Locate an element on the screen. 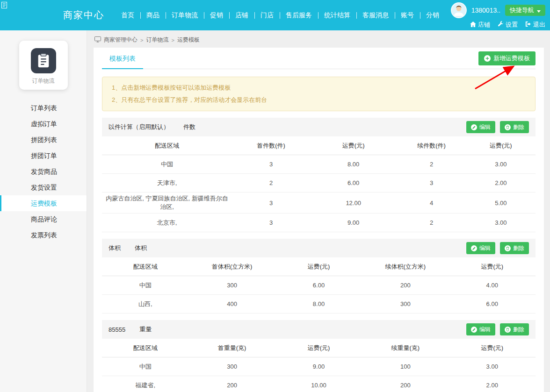  sidebar-item-ship-goods: 发货商品 is located at coordinates (43, 171).